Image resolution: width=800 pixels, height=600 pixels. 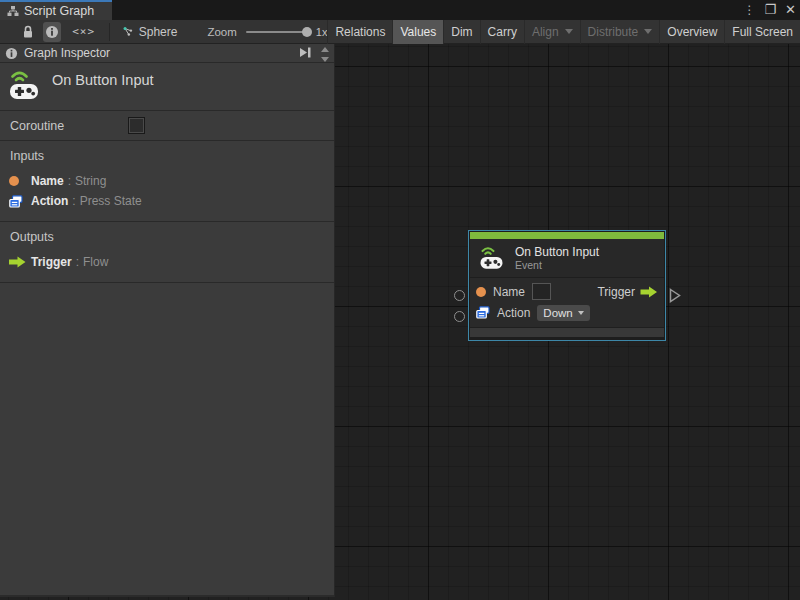 What do you see at coordinates (167, 156) in the screenshot?
I see `inputs-header: Inputs` at bounding box center [167, 156].